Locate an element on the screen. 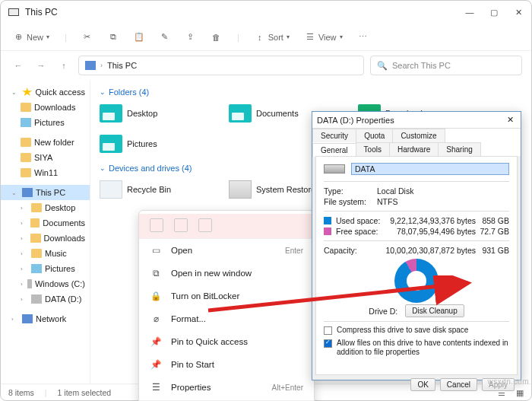 The height and width of the screenshot is (401, 532). tab-security: Security is located at coordinates (334, 135).